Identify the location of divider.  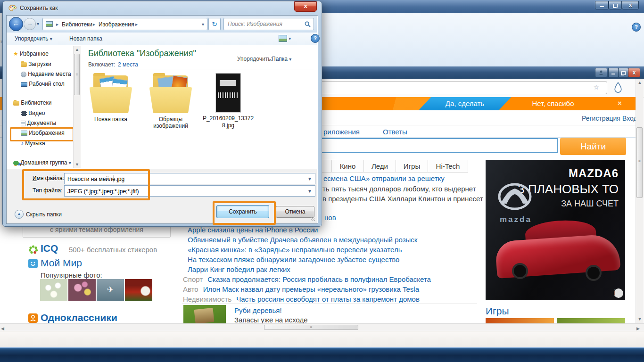
(200, 69).